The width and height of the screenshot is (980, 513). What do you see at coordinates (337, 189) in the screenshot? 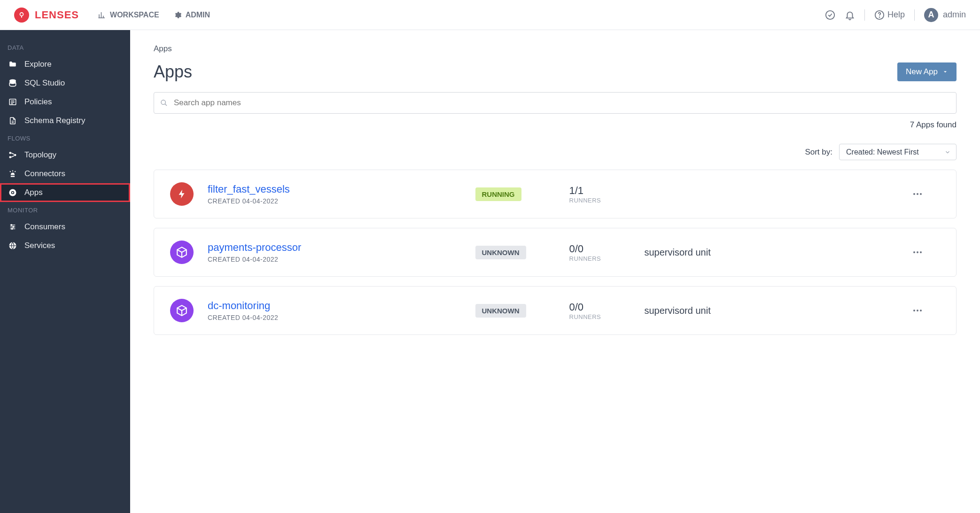
I see `app-name-link: filter_fast_vessels` at bounding box center [337, 189].